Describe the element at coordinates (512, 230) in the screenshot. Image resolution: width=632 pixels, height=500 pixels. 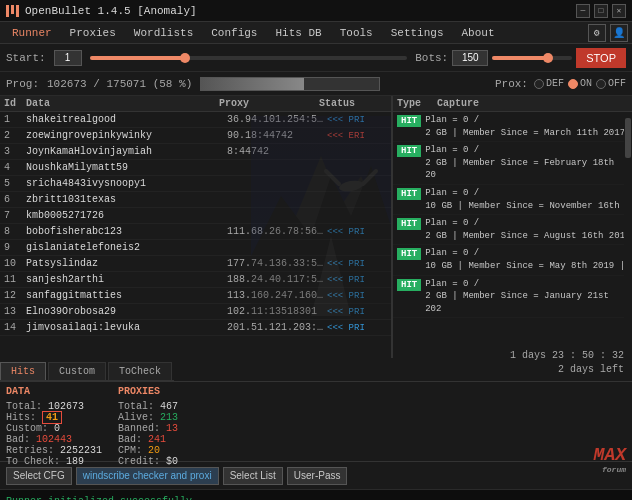
I see `hit-row: HIT Plan = 0 /2 GB | Member Since = Augu…` at that location.